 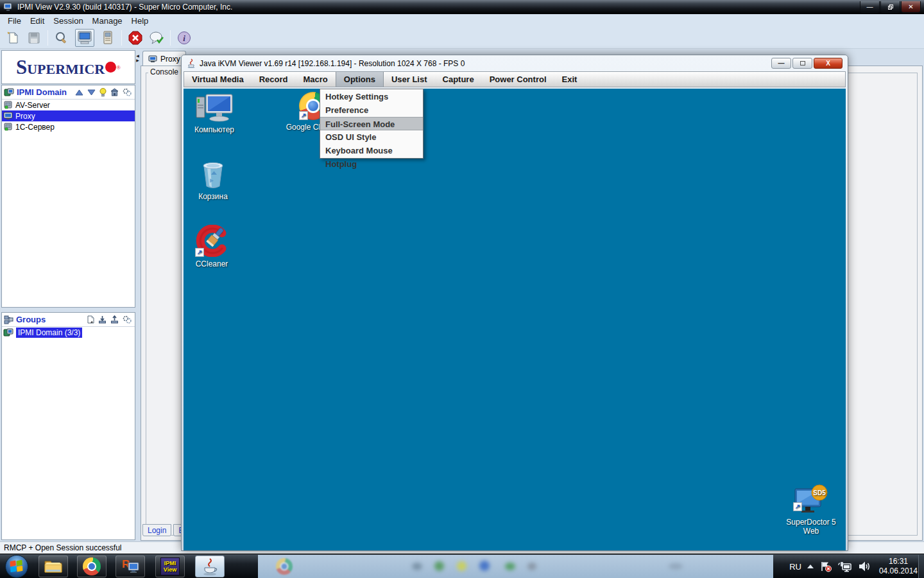 What do you see at coordinates (213, 180) in the screenshot?
I see `desktop-icon-recycle-bin: Корзина` at bounding box center [213, 180].